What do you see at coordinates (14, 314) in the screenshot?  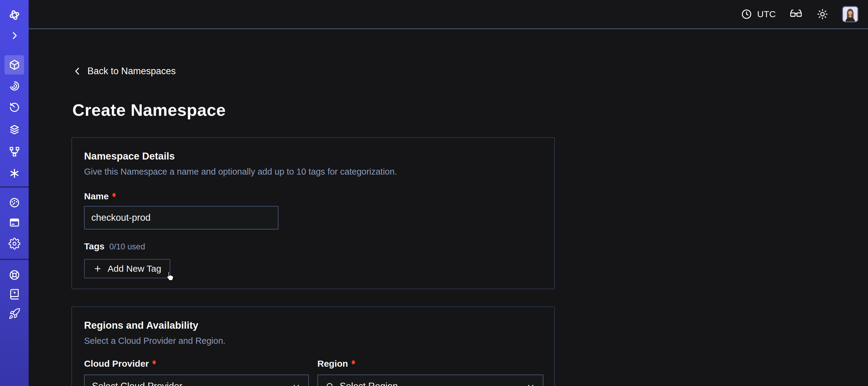 I see `sidebar-item-get-started` at bounding box center [14, 314].